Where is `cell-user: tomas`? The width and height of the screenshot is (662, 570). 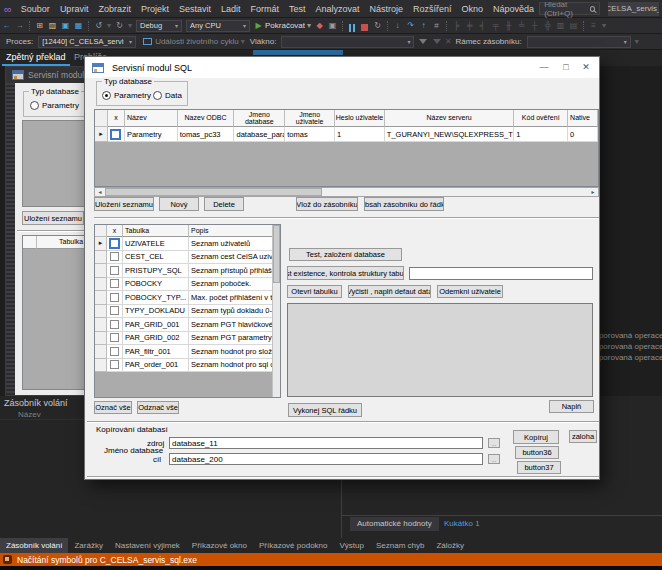
cell-user: tomas is located at coordinates (310, 134).